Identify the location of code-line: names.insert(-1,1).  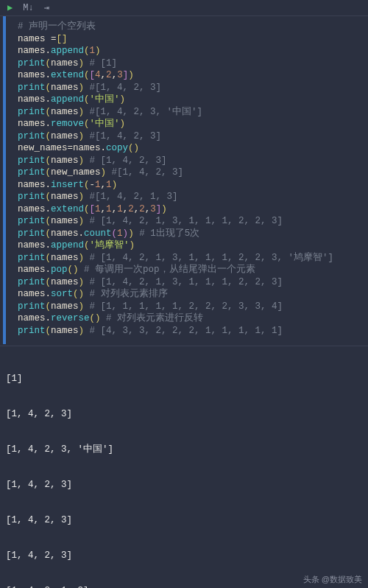
(189, 186).